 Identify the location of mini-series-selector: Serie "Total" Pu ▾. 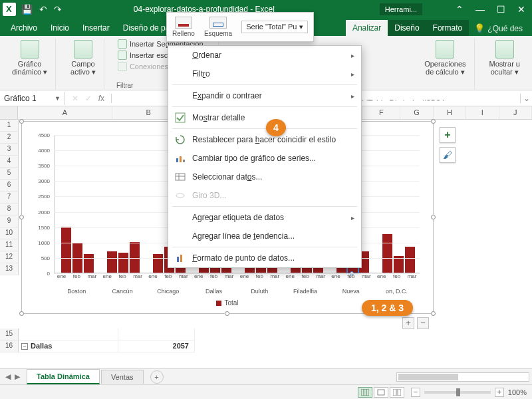
(275, 27).